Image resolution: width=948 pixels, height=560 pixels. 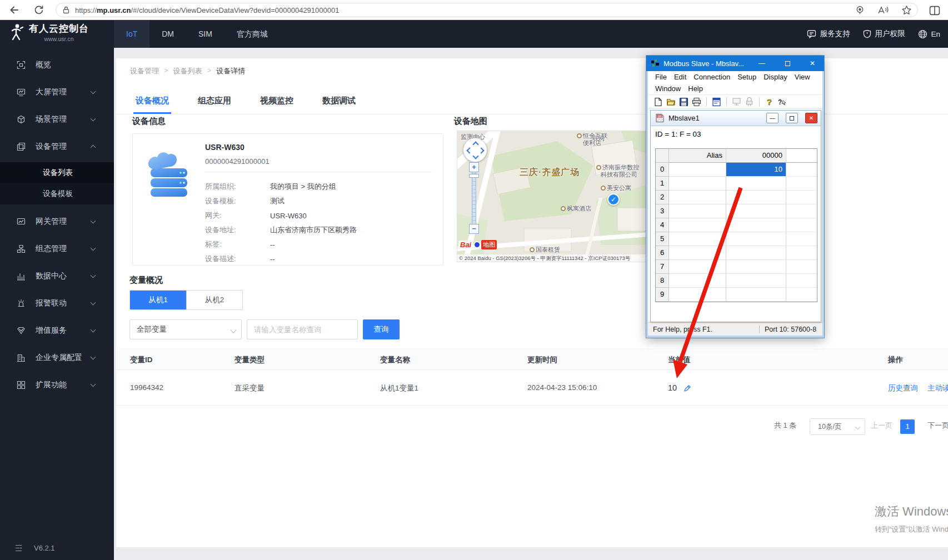 What do you see at coordinates (792, 118) in the screenshot?
I see `doc-maximize-button` at bounding box center [792, 118].